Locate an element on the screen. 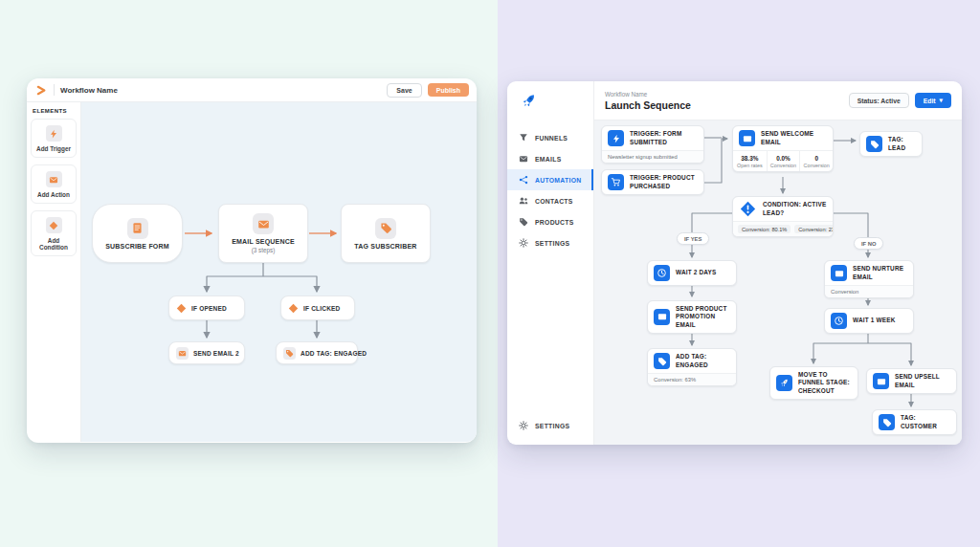 This screenshot has height=547, width=980. page-header: Workflow Name Launch Sequence Status: Ac… is located at coordinates (778, 101).